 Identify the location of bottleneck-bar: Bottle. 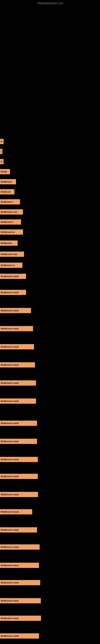
(5, 172).